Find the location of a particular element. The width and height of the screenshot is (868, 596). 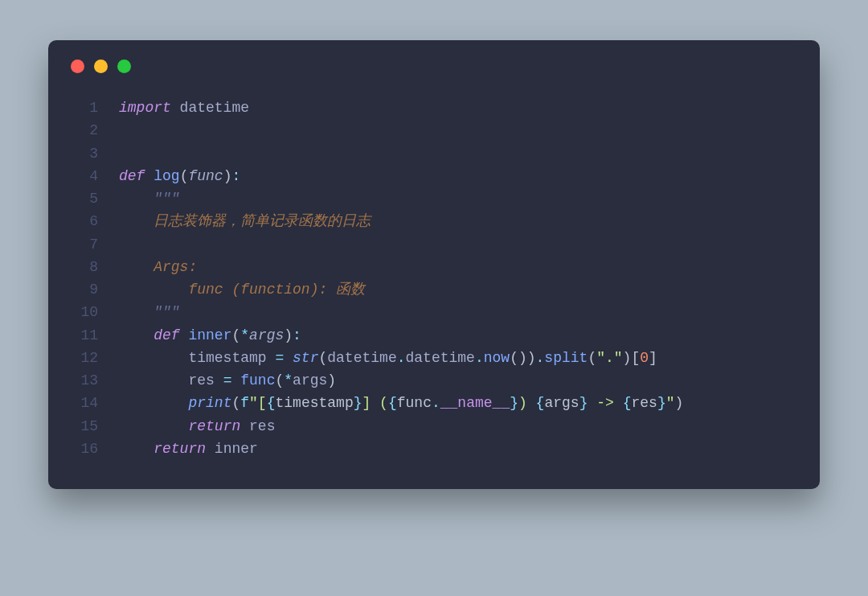

window-titlebar is located at coordinates (434, 66).